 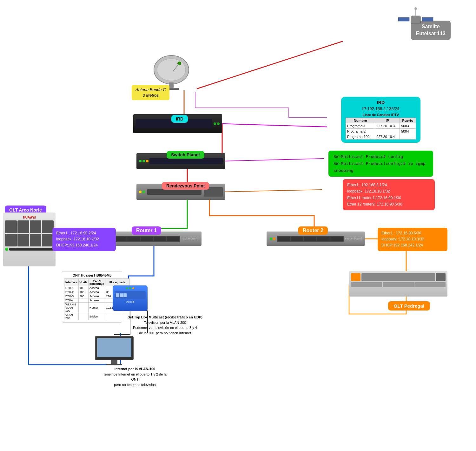 What do you see at coordinates (409, 306) in the screenshot?
I see `olt-pedregal-label: OLT Pedregal` at bounding box center [409, 306].